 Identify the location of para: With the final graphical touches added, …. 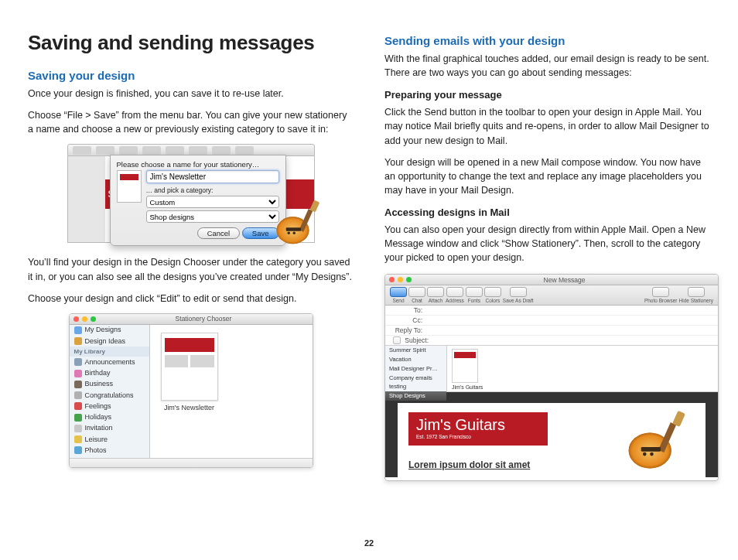
(548, 66).